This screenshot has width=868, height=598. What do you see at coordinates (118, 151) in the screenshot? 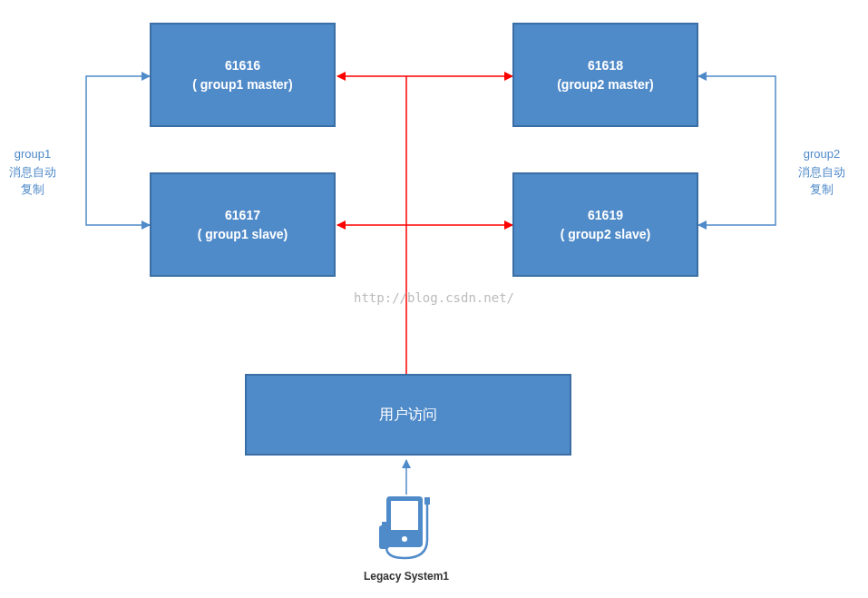
I see `link-group1-replication` at bounding box center [118, 151].